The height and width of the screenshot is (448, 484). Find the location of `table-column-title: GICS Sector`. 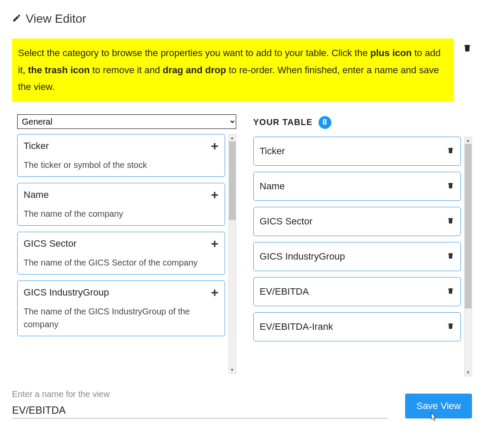

table-column-title: GICS Sector is located at coordinates (286, 221).